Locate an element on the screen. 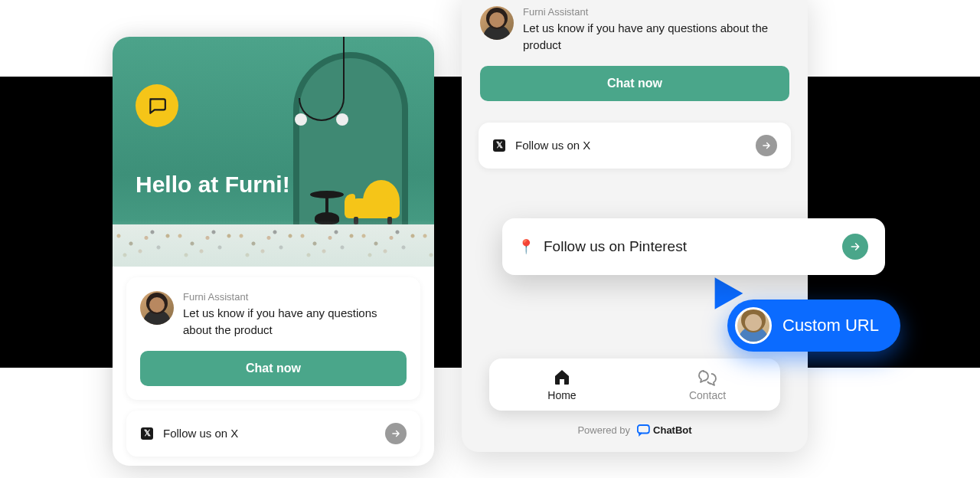  nav-label: Home is located at coordinates (562, 395).